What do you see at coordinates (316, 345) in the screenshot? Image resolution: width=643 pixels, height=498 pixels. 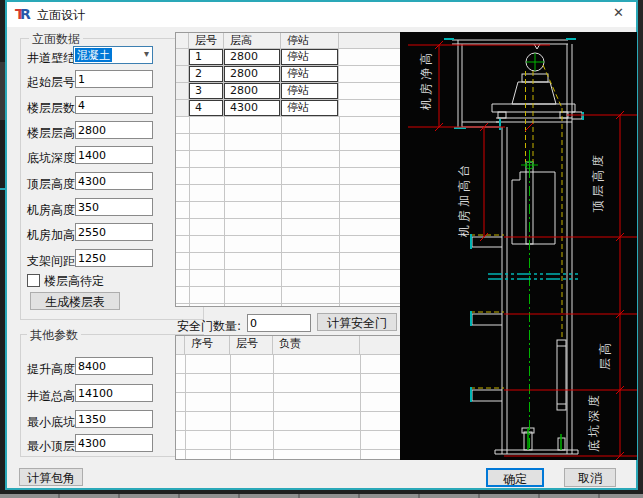 I see `col-header-duty: 负责` at bounding box center [316, 345].